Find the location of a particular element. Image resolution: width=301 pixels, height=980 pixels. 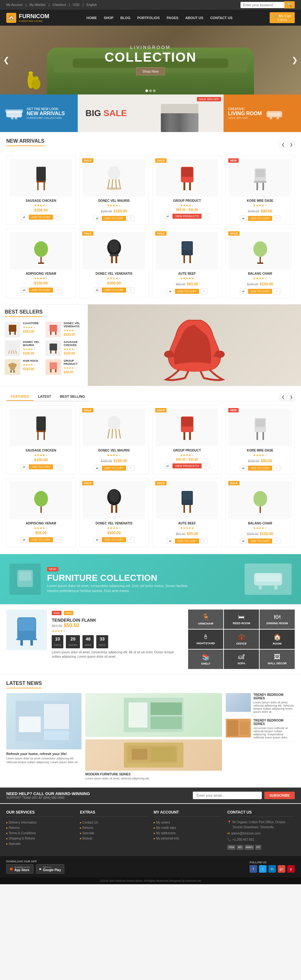

checkout-link: Checkout is located at coordinates (59, 5).